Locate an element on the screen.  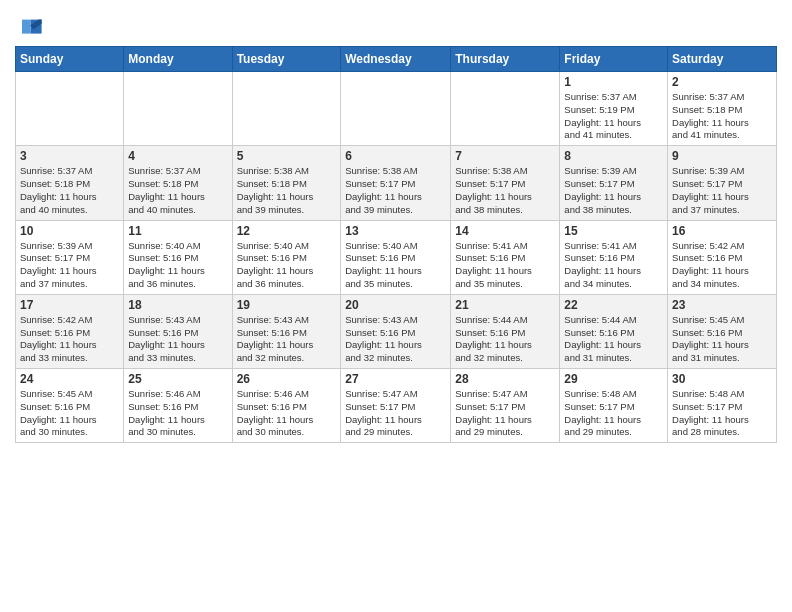
day-header-saturday: Saturday is located at coordinates (722, 60).